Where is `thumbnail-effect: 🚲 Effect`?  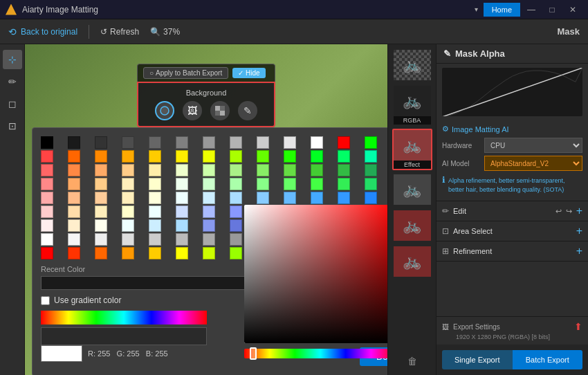
thumbnail-effect: 🚲 Effect is located at coordinates (412, 149).